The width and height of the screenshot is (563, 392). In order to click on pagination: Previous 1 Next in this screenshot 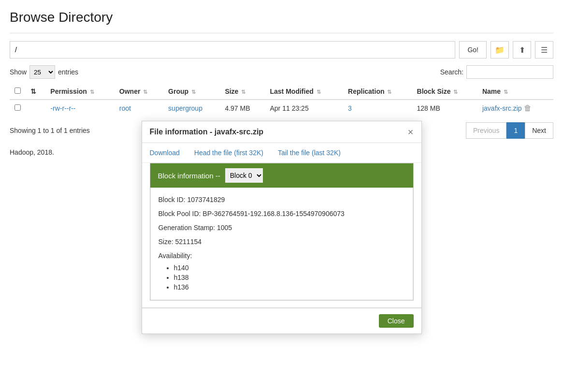, I will do `click(509, 131)`.